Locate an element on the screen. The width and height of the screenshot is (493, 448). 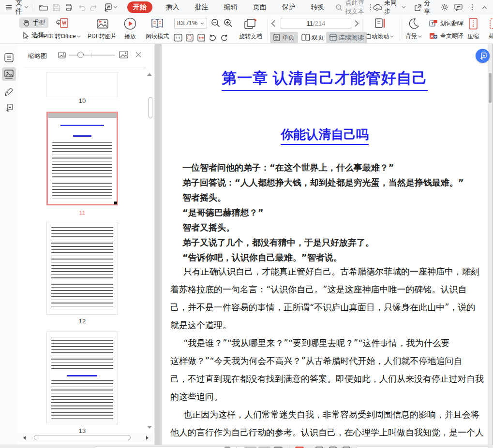
print-icon is located at coordinates (69, 7).